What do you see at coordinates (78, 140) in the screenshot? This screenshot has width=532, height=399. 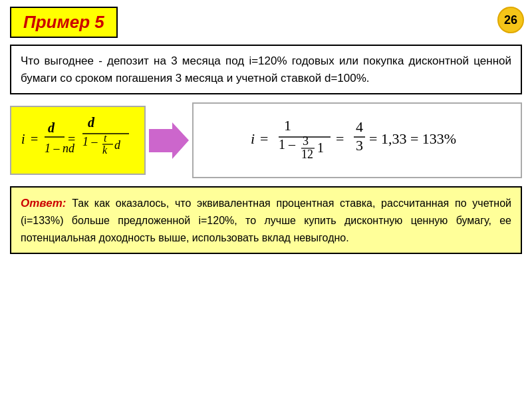 I see `formula-left: i = d 1 – nd = d 1 – t` at bounding box center [78, 140].